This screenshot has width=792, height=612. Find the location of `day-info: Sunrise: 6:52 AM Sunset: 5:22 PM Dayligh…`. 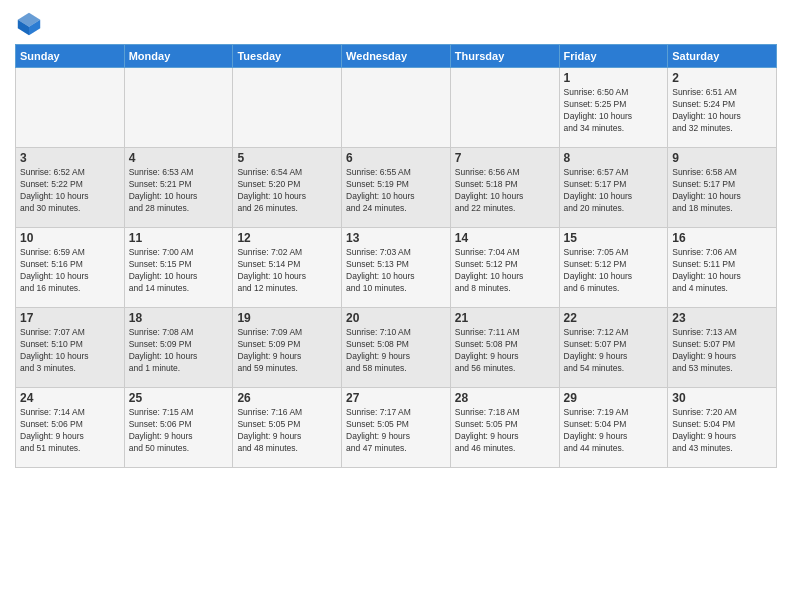

day-info: Sunrise: 6:52 AM Sunset: 5:22 PM Dayligh… is located at coordinates (70, 191).